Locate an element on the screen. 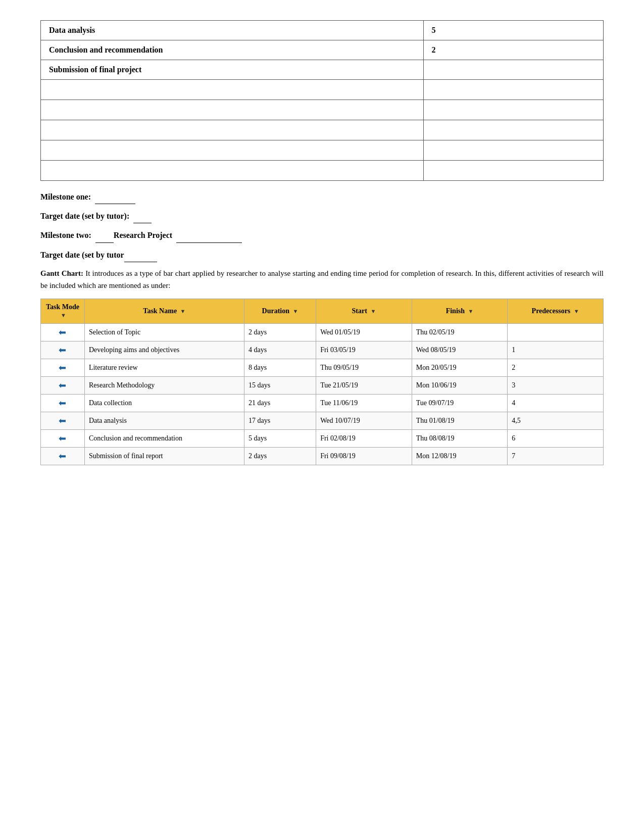 This screenshot has height=834, width=644. predecessors-cell is located at coordinates (556, 332).